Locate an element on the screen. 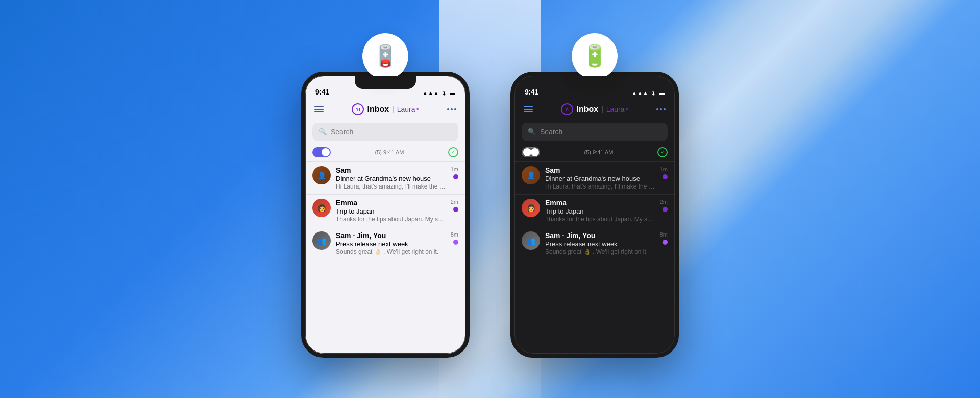 The width and height of the screenshot is (980, 398). toggle-info-left: (5) 9:41 AM is located at coordinates (389, 152).